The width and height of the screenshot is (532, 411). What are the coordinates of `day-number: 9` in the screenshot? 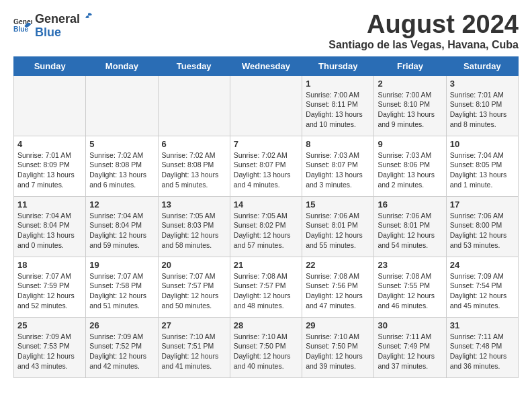 It's located at (410, 144).